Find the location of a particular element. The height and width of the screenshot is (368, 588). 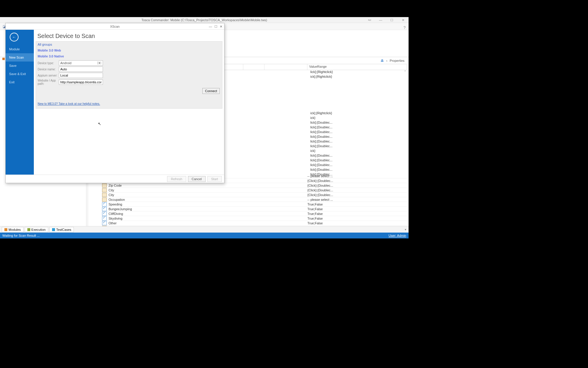

sidebar-item-save-exit: Save & Exit is located at coordinates (20, 74).